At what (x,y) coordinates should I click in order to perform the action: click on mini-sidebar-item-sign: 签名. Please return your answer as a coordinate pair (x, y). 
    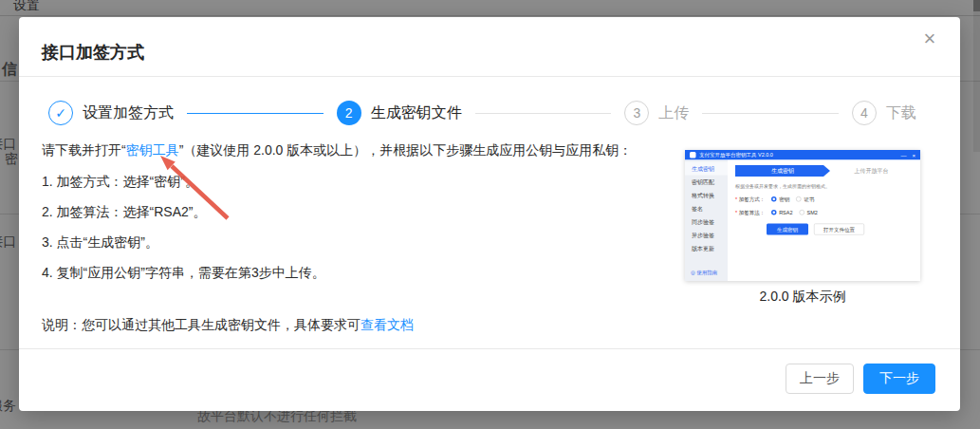
    Looking at the image, I should click on (706, 209).